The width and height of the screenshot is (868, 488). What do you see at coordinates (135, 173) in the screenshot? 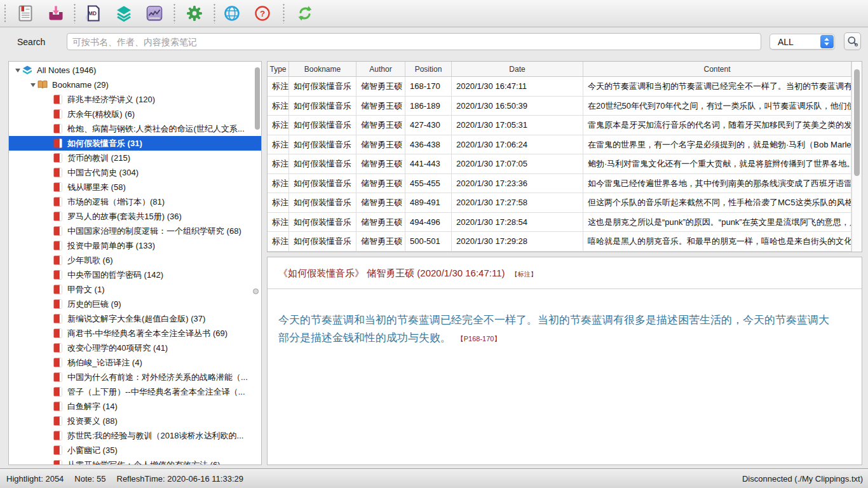
I see `sidebar-tree-item: 中国古代简史 (304)` at bounding box center [135, 173].